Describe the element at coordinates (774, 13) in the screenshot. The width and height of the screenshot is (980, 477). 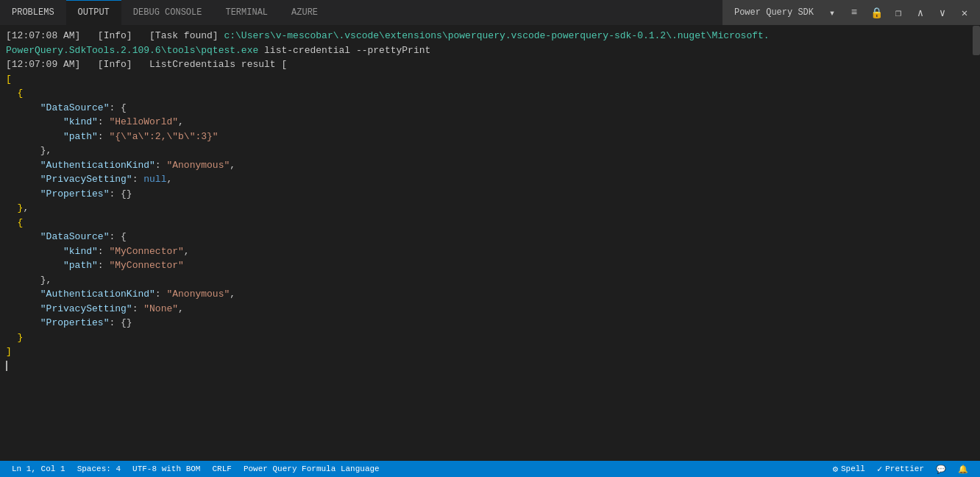
I see `sdk-title-text: Power Query SDK` at that location.